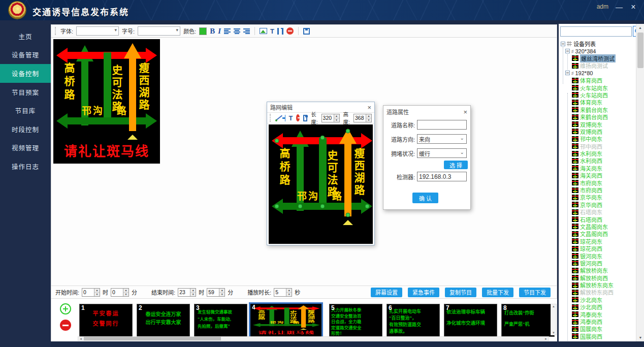 The height and width of the screenshot is (347, 644). Describe the element at coordinates (597, 285) in the screenshot. I see `tree-device-item: 解放桥东岗东` at that location.